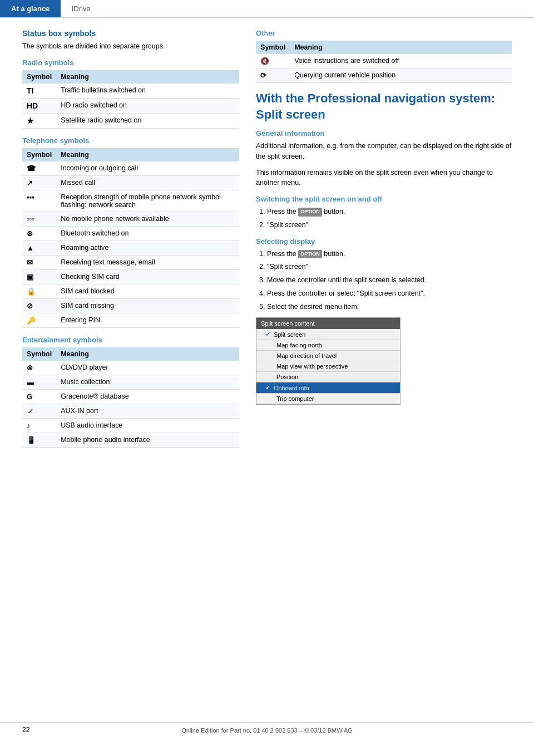 This screenshot has height=756, width=534. I want to click on header-bar: At a glance iDrive, so click(267, 9).